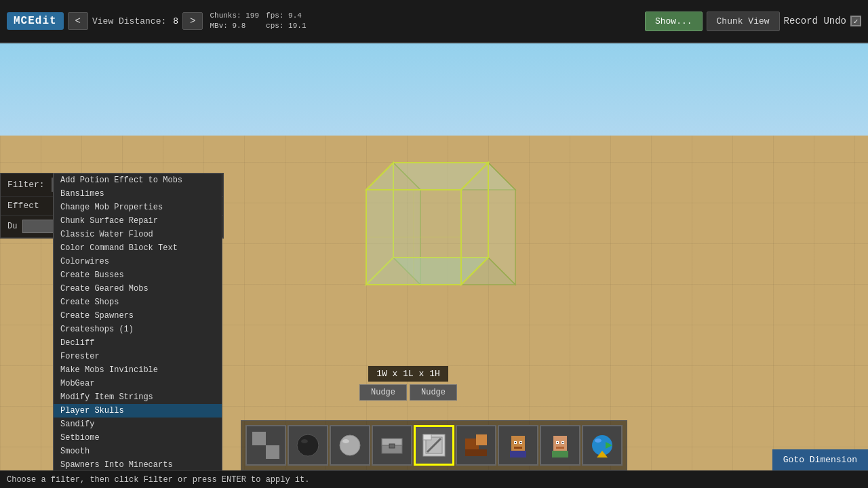 The image size is (868, 488). I want to click on fps-stat: fps: 9.4, so click(286, 16).